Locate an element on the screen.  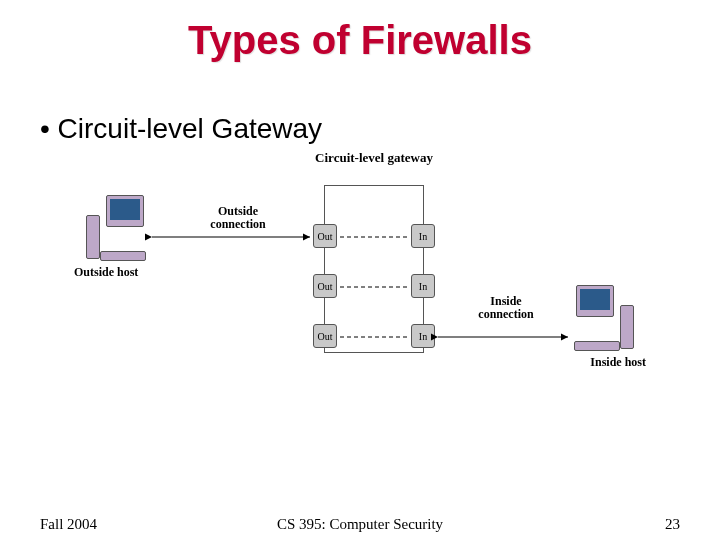
port-in-3: In is located at coordinates (423, 336).